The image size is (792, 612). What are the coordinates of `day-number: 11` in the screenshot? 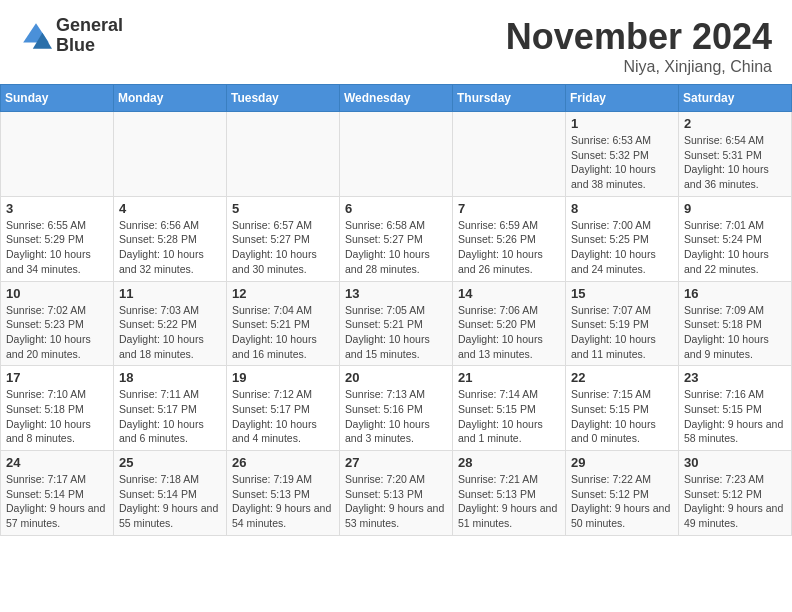 It's located at (170, 294).